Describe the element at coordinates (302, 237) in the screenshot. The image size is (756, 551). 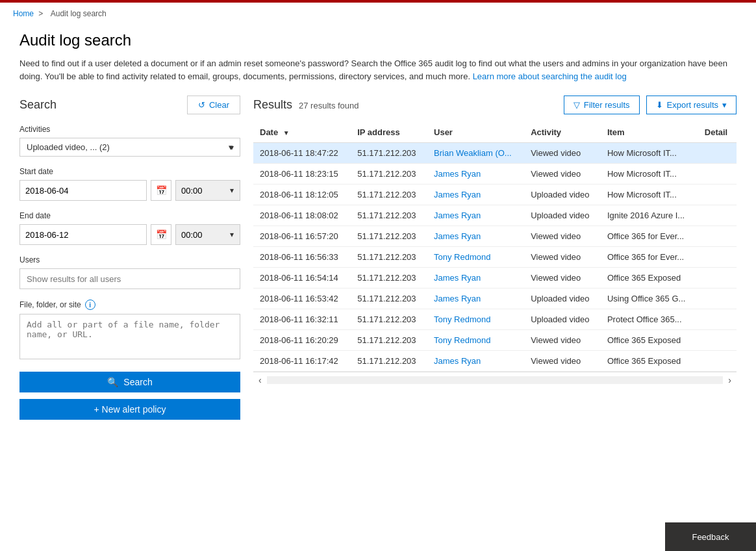
I see `cell-date: 2018-06-11 16:57:20` at that location.